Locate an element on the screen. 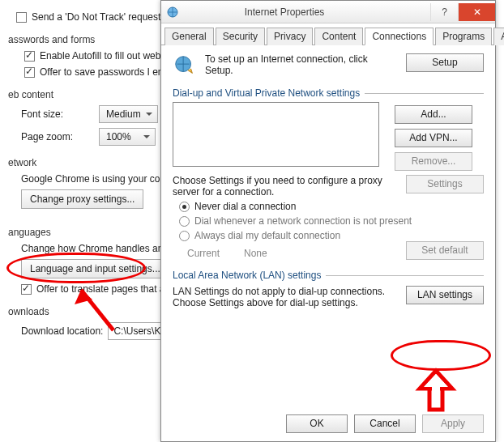  choose-settings-text: Choose Settings if you need to configure… is located at coordinates (285, 186).